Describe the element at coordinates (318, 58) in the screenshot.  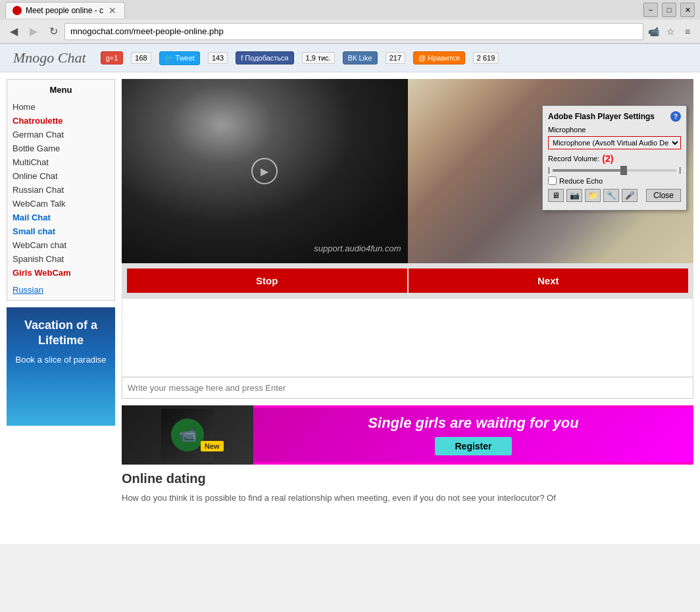
I see `fb-count: 1,9 тис.` at that location.